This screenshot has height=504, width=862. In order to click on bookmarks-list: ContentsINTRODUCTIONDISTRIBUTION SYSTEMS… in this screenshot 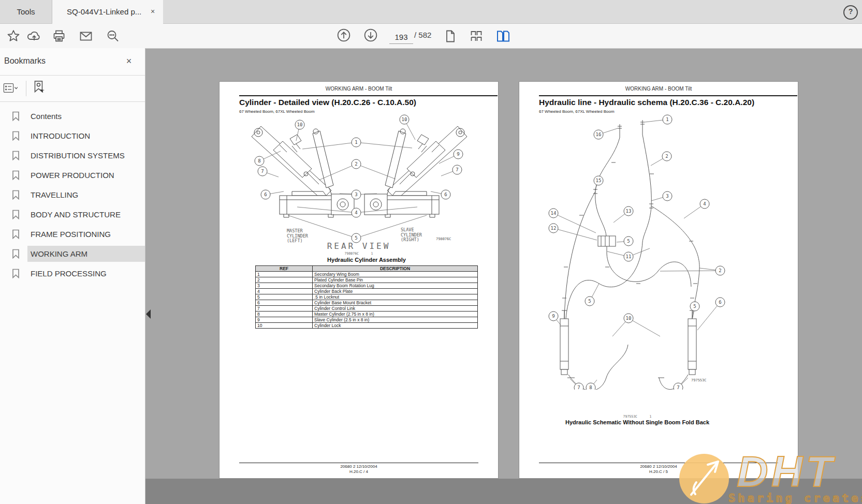, I will do `click(72, 195)`.